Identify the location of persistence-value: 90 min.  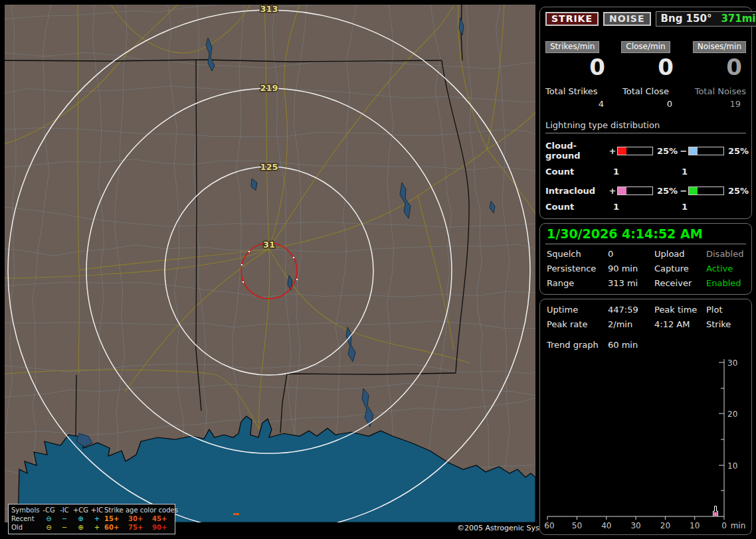
(631, 268).